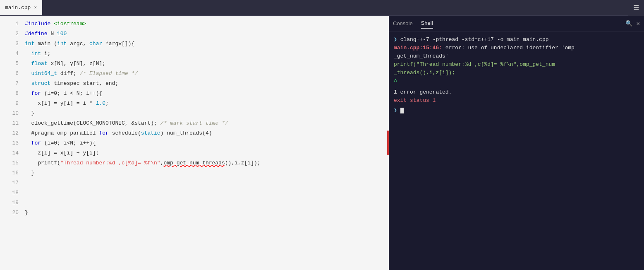  What do you see at coordinates (12, 84) in the screenshot?
I see `line-number-7: 7` at bounding box center [12, 84].